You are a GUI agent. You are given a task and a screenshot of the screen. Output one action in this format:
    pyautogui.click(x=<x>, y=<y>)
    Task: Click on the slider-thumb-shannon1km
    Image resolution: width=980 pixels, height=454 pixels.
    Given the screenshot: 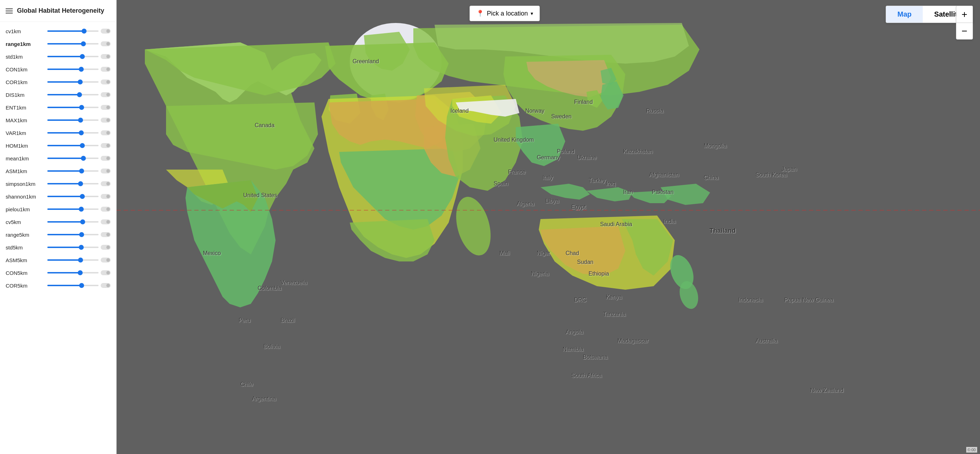 What is the action you would take?
    pyautogui.click(x=82, y=196)
    